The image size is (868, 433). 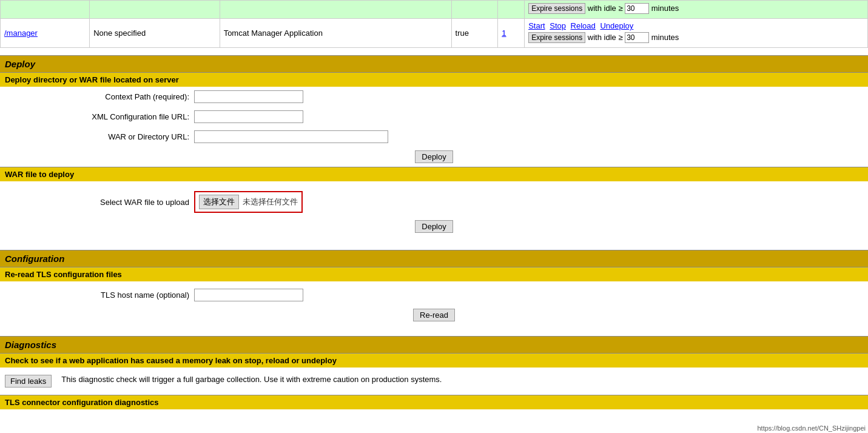 What do you see at coordinates (434, 360) in the screenshot?
I see `memory-leak-subsection-header: Check to see if a web application has ca…` at bounding box center [434, 360].